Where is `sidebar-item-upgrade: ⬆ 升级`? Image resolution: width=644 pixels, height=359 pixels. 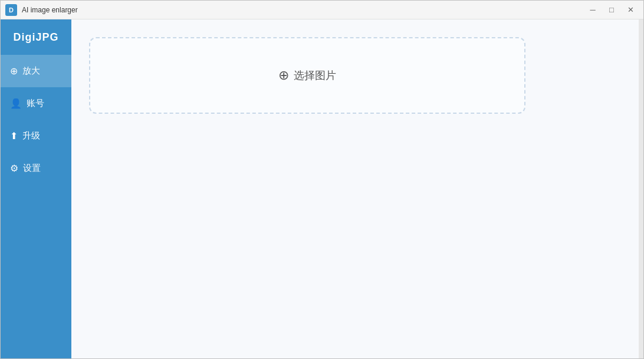 sidebar-item-upgrade: ⬆ 升级 is located at coordinates (36, 136).